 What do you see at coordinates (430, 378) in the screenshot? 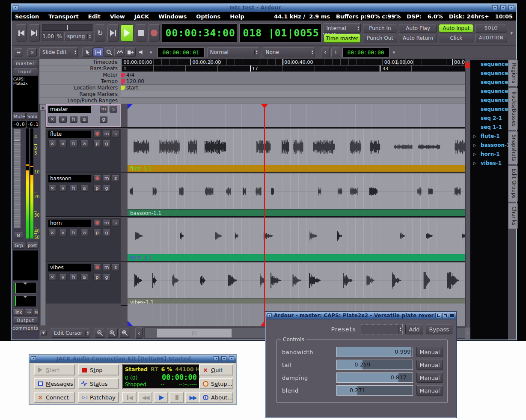
I see `automation-mode-button: Manual` at bounding box center [430, 378].